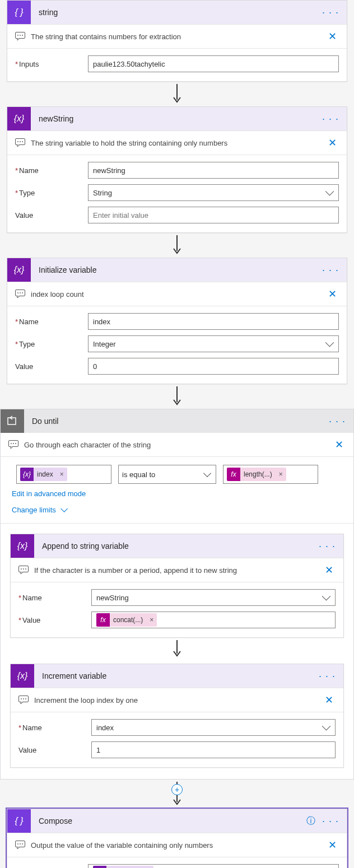 Image resolution: width=354 pixels, height=868 pixels. Describe the element at coordinates (52, 64) in the screenshot. I see `inputs-label: Inputs` at that location.